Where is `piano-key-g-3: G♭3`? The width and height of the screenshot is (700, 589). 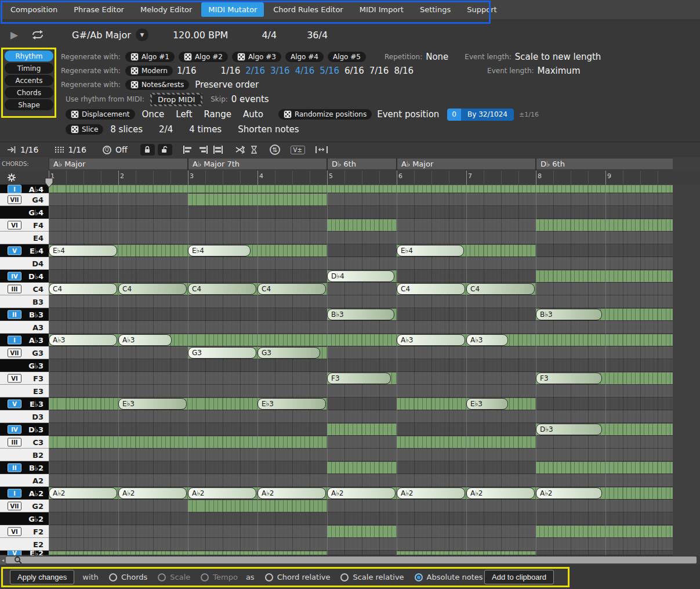 piano-key-g-3: G♭3 is located at coordinates (24, 366).